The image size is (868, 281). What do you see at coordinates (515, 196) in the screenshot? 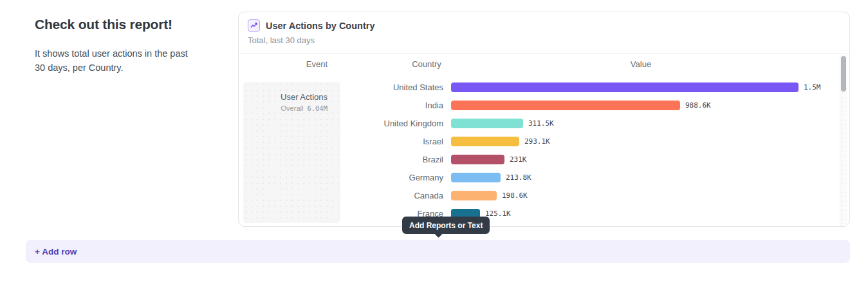
I see `value-label: 198.6K` at bounding box center [515, 196].